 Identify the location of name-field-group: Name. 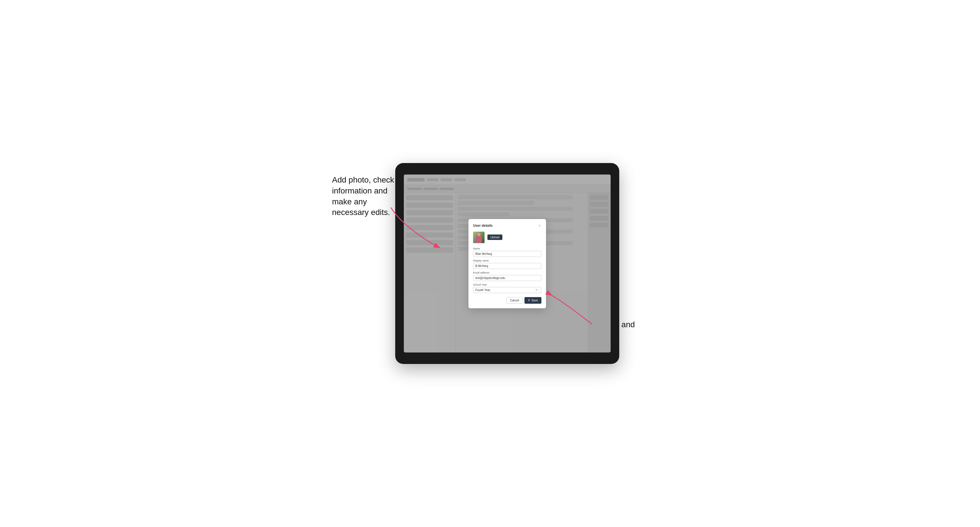
(507, 252).